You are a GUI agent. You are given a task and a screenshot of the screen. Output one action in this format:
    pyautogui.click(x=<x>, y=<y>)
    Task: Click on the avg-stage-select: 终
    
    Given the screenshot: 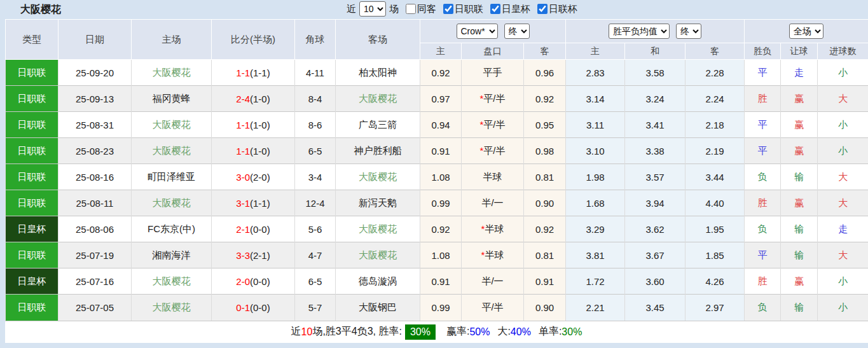 What is the action you would take?
    pyautogui.click(x=689, y=31)
    